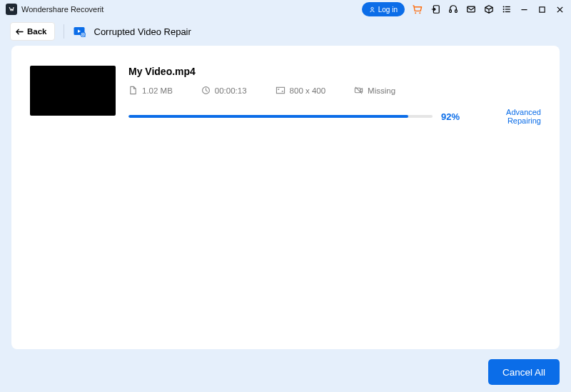 The height and width of the screenshot is (392, 571). I want to click on titlebar-right: Log in, so click(464, 9).